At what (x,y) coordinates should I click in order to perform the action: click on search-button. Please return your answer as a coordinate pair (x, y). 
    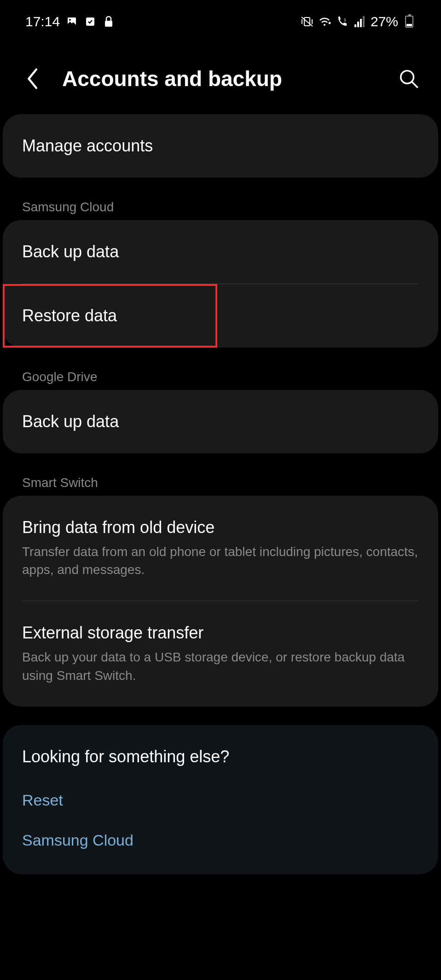
    Looking at the image, I should click on (409, 79).